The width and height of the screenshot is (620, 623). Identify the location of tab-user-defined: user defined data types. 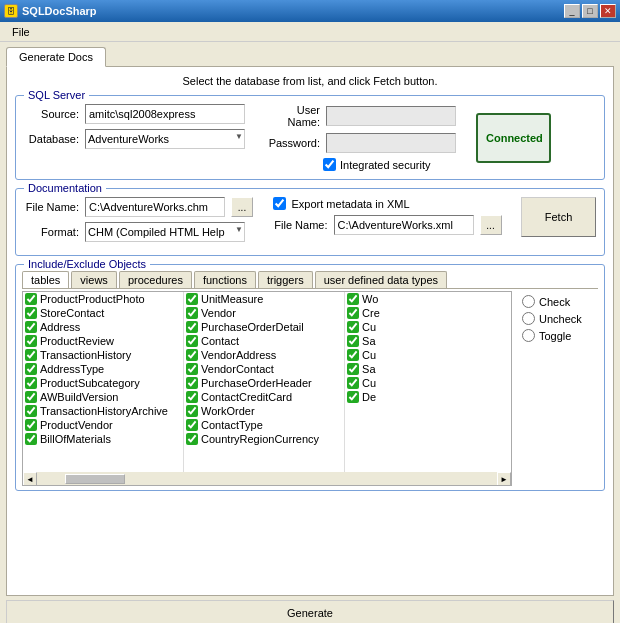
(381, 280).